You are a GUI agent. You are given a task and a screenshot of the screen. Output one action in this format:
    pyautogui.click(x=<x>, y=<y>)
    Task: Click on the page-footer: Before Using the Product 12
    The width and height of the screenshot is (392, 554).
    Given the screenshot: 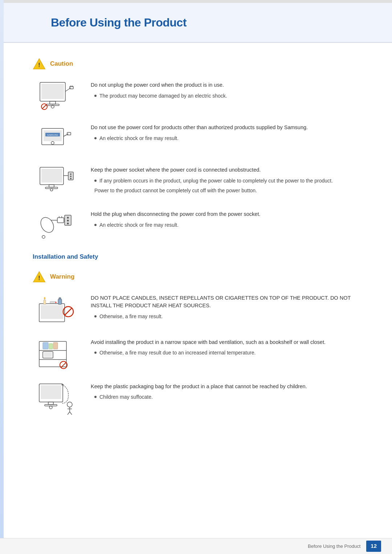 What is the action you would take?
    pyautogui.click(x=196, y=546)
    